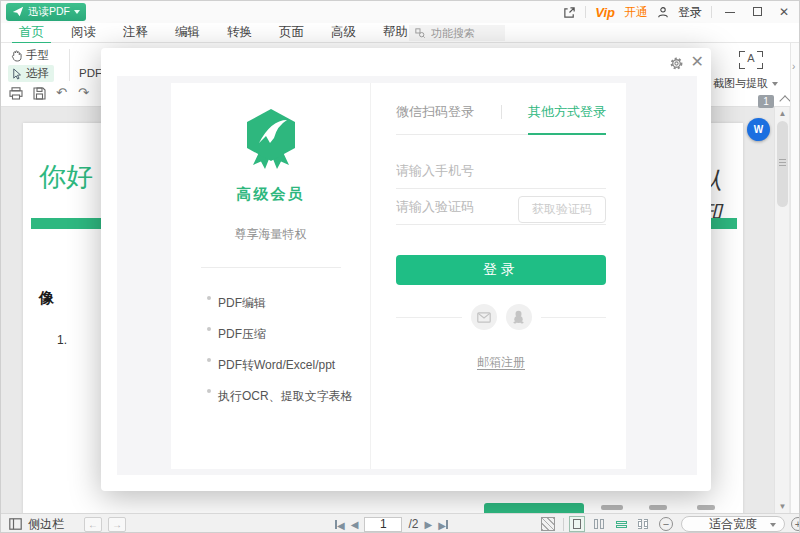 The image size is (800, 533). I want to click on app-title: 迅读PDF, so click(49, 12).